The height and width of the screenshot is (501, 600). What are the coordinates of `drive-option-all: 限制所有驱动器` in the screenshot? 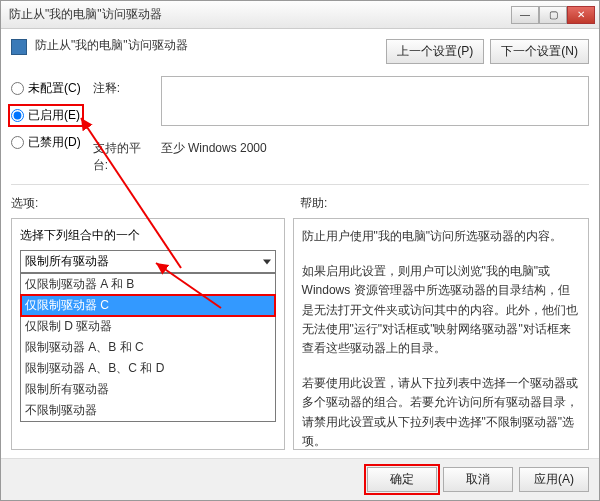 It's located at (148, 390).